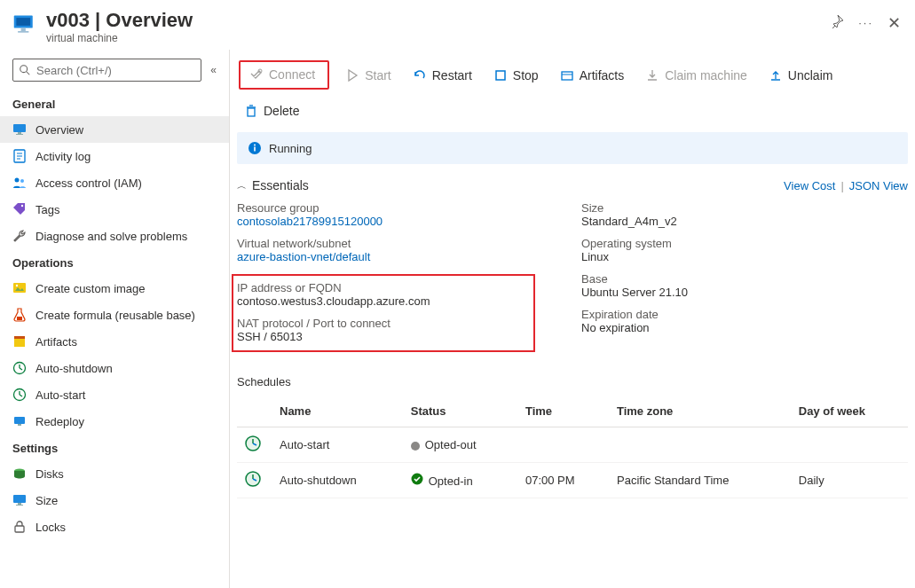 The image size is (915, 588). What do you see at coordinates (114, 341) in the screenshot?
I see `sidebar-item-artifacts: Artifacts` at bounding box center [114, 341].